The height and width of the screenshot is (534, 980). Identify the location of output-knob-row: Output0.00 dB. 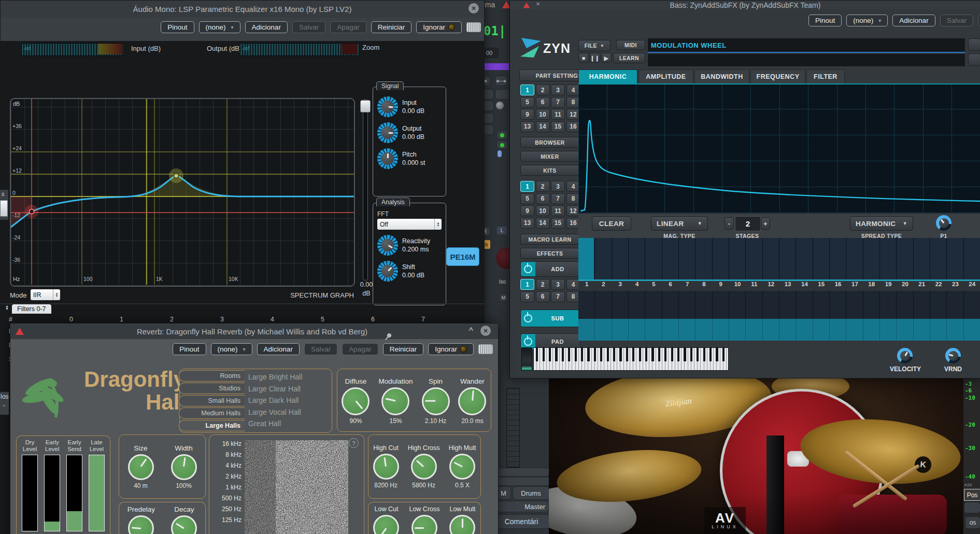
(409, 133).